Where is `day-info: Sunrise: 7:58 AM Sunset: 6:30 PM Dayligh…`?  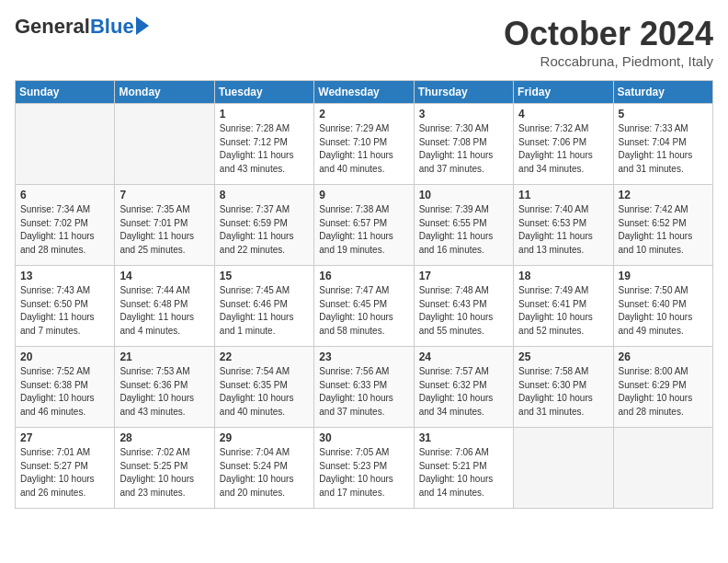
day-info: Sunrise: 7:58 AM Sunset: 6:30 PM Dayligh… is located at coordinates (563, 392).